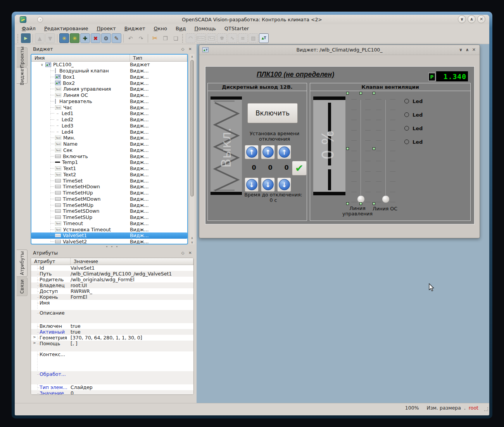  I want to click on tree-row: TimeSetMUpВидж..., so click(109, 205).